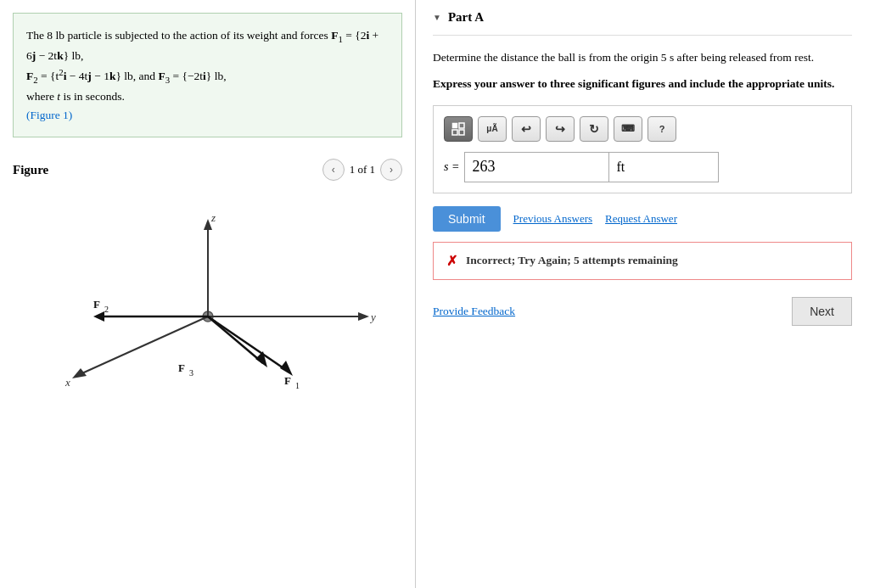 This screenshot has height=588, width=869. What do you see at coordinates (553, 219) in the screenshot?
I see `previous-answers-button: Previous Answers` at bounding box center [553, 219].